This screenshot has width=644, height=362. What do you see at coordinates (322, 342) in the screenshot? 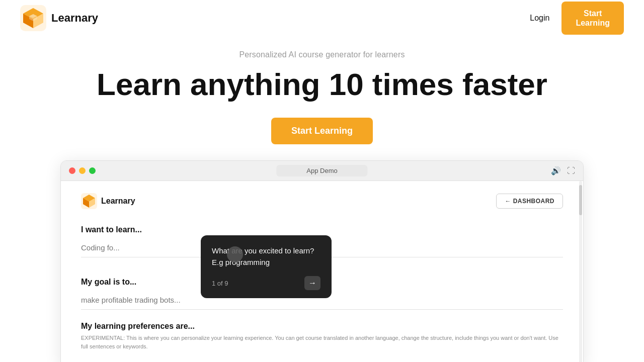
I see `preferences-desc: EXPERIMENTAL: This is where you can pers…` at bounding box center [322, 342].